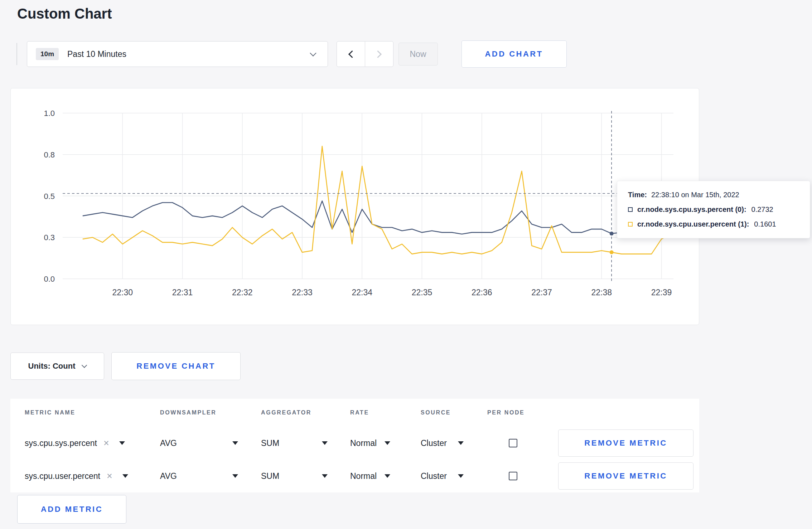 Image resolution: width=812 pixels, height=529 pixels. I want to click on time-range-dropdown: 10m Past 10 Minutes, so click(178, 54).